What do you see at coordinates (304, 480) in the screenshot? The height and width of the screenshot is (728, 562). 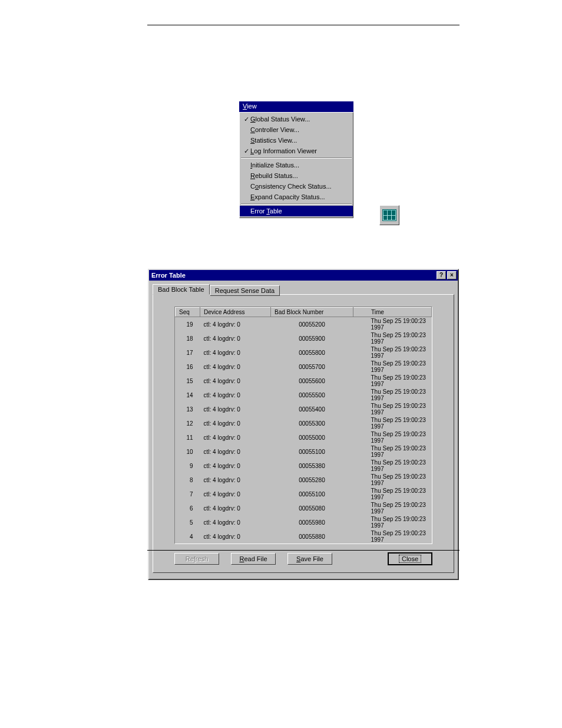 I see `table-row: 8ctl: 4 logdrv: 000055280Thu Sep 25 19:0…` at bounding box center [304, 480].